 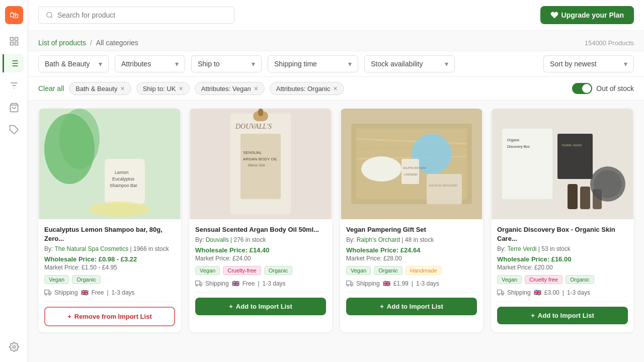 What do you see at coordinates (89, 43) in the screenshot?
I see `breadcrumb: List of products / All categories` at bounding box center [89, 43].